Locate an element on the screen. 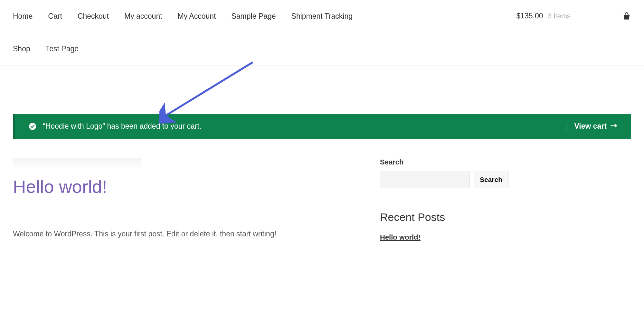 The width and height of the screenshot is (644, 327). view-cart-link: View cart is located at coordinates (592, 126).